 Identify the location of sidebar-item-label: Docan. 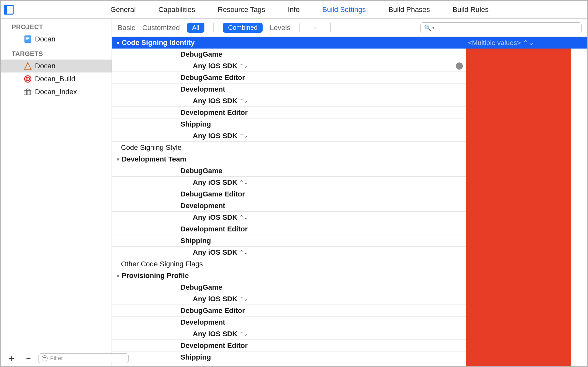
(45, 66).